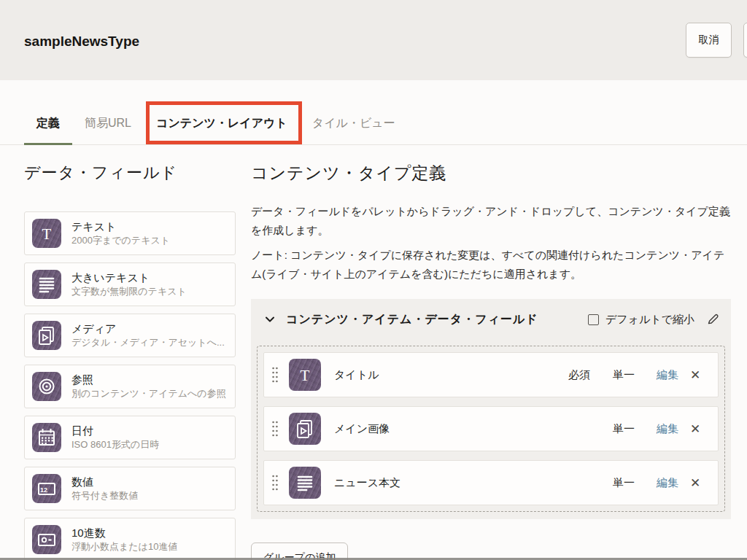  I want to click on field-row: Tタイトル必須単一編集✕, so click(491, 375).